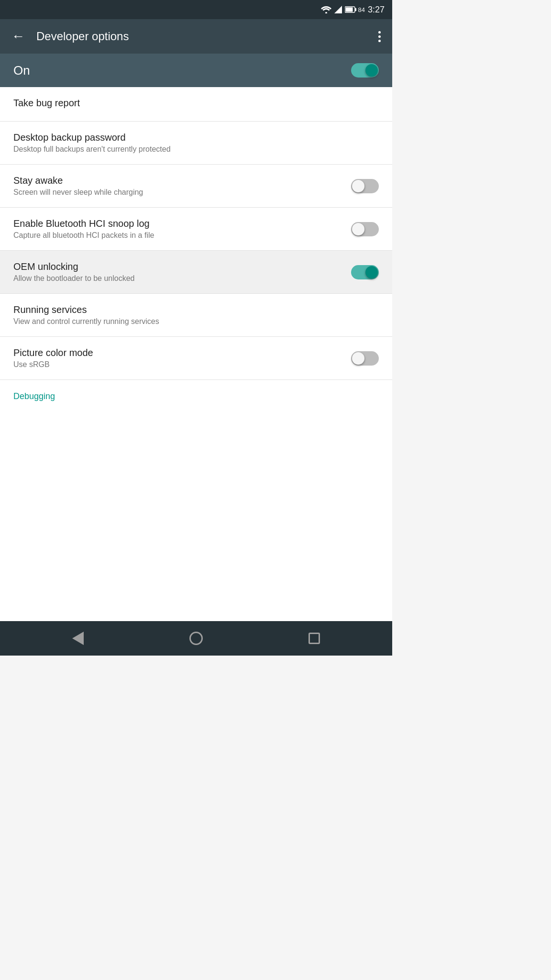 The height and width of the screenshot is (980, 551). What do you see at coordinates (178, 358) in the screenshot?
I see `picture-color-mode-text: Picture color mode Use sRGB` at bounding box center [178, 358].